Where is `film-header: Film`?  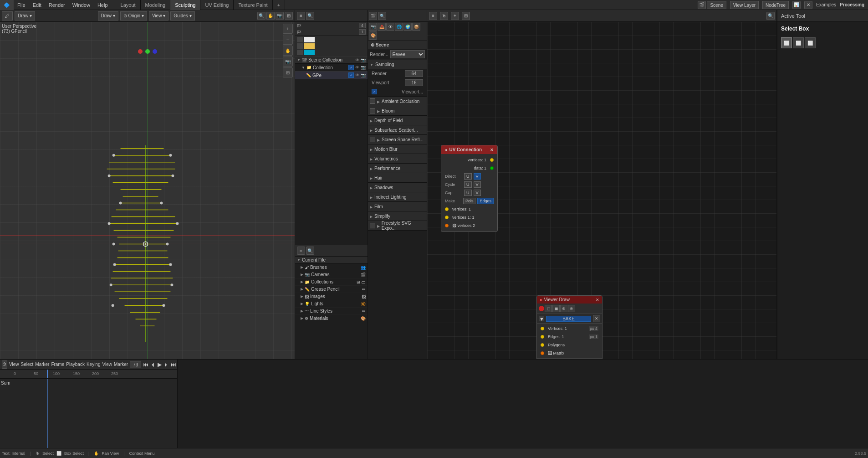
film-header: Film is located at coordinates (397, 206).